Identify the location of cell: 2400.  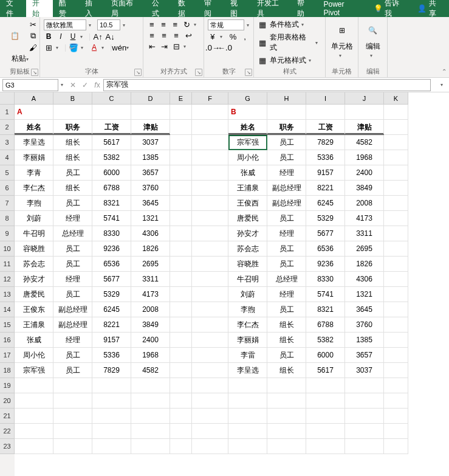
(151, 340).